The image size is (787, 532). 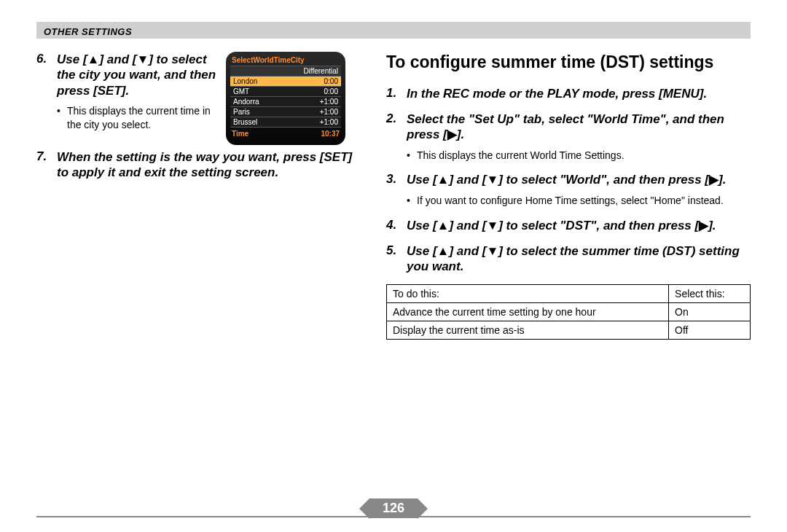 What do you see at coordinates (568, 312) in the screenshot?
I see `table-row: Advance the current time setting by one …` at bounding box center [568, 312].